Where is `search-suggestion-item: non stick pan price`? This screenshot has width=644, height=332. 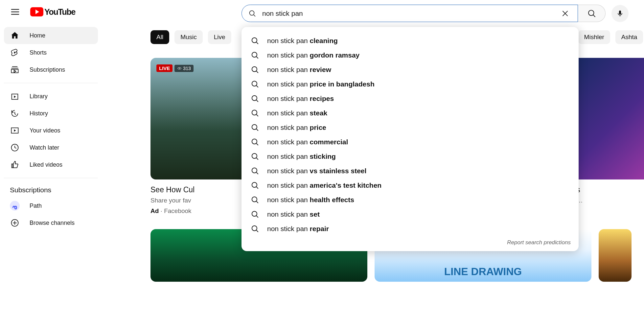
search-suggestion-item: non stick pan price is located at coordinates (410, 128).